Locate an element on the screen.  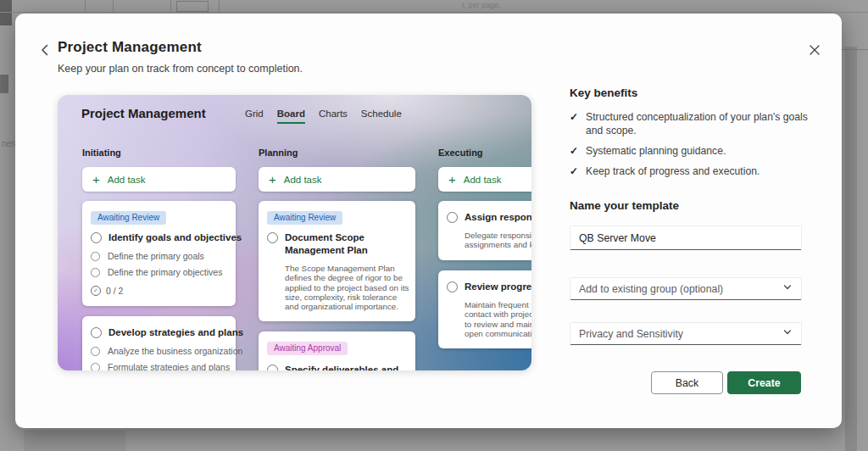
column-header: Planning is located at coordinates (337, 153).